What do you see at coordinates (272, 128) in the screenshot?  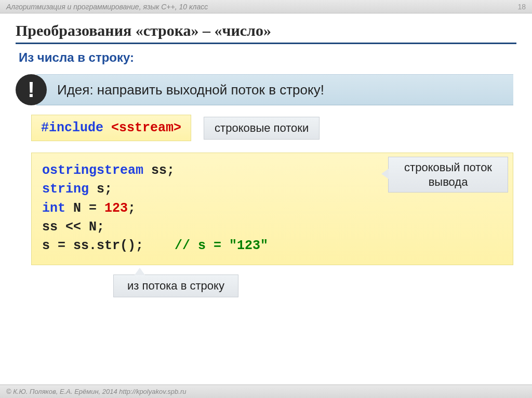 I see `include-row: #include <sstream> строковые потоки` at bounding box center [272, 128].